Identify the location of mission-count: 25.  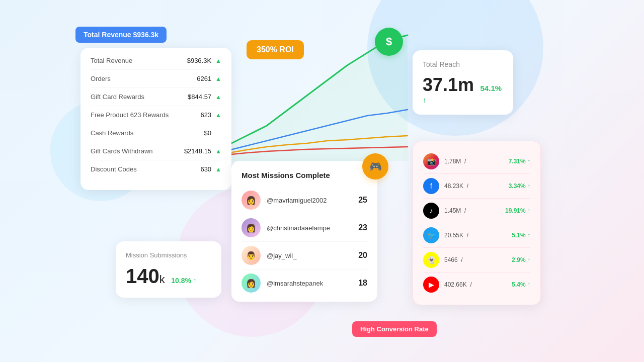
(363, 200).